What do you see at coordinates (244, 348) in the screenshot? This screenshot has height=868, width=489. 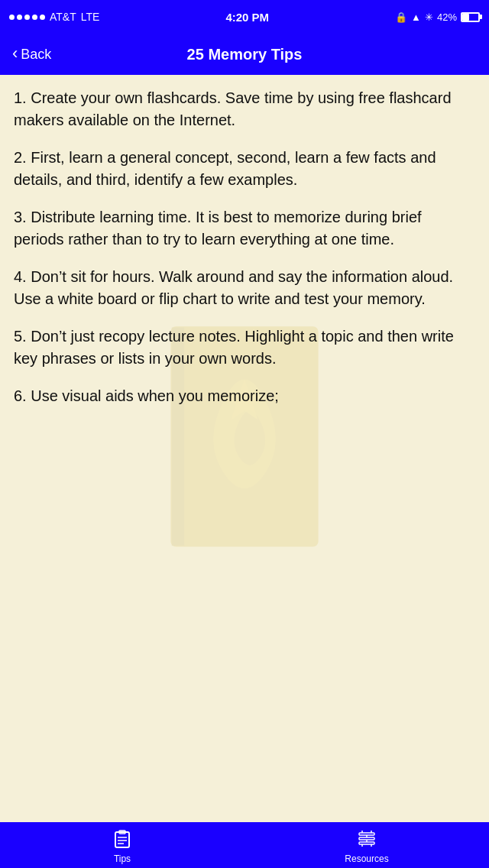 I see `tip-item-5: 5. Don’t just recopy lecture notes. High…` at bounding box center [244, 348].